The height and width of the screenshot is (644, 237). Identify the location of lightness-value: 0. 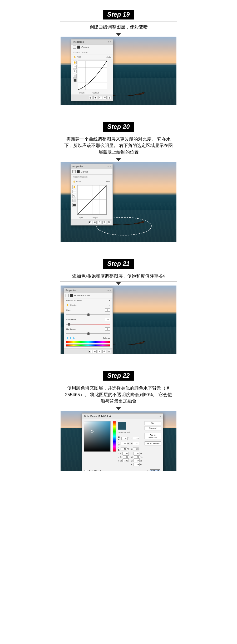
(108, 329).